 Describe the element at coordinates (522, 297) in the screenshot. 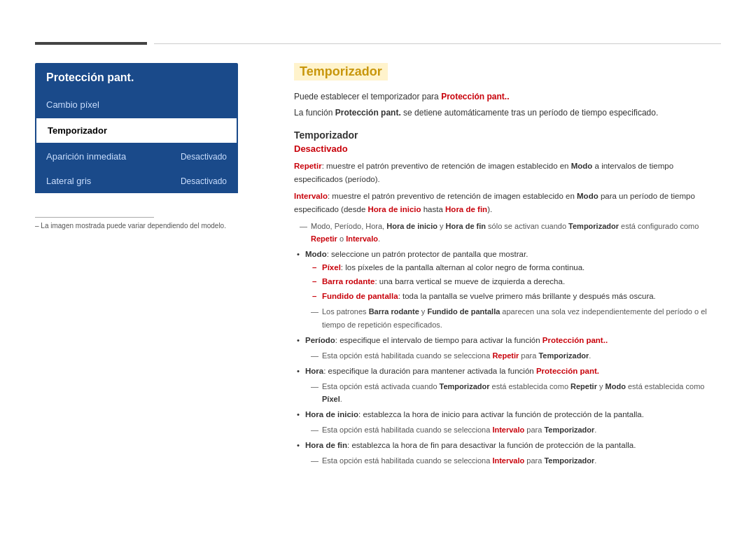

I see `sub-bullet-fundido: Fundido de pantalla: toda la pantalla se…` at that location.